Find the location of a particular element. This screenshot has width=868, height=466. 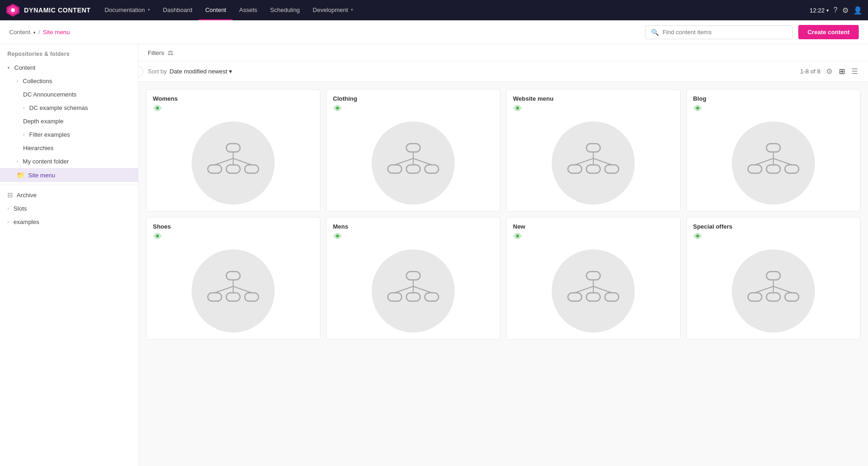

filter-settings-icon: ⚙ is located at coordinates (829, 71).